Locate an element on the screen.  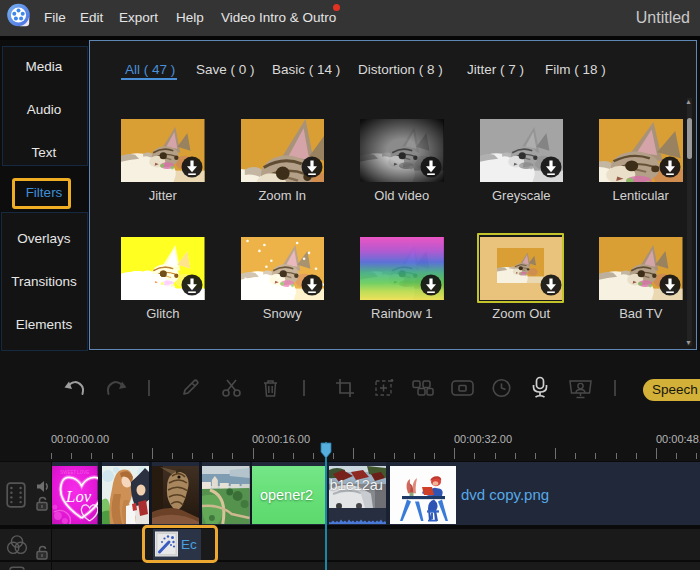
svg-text: SWEET LOVE is located at coordinates (74, 472).